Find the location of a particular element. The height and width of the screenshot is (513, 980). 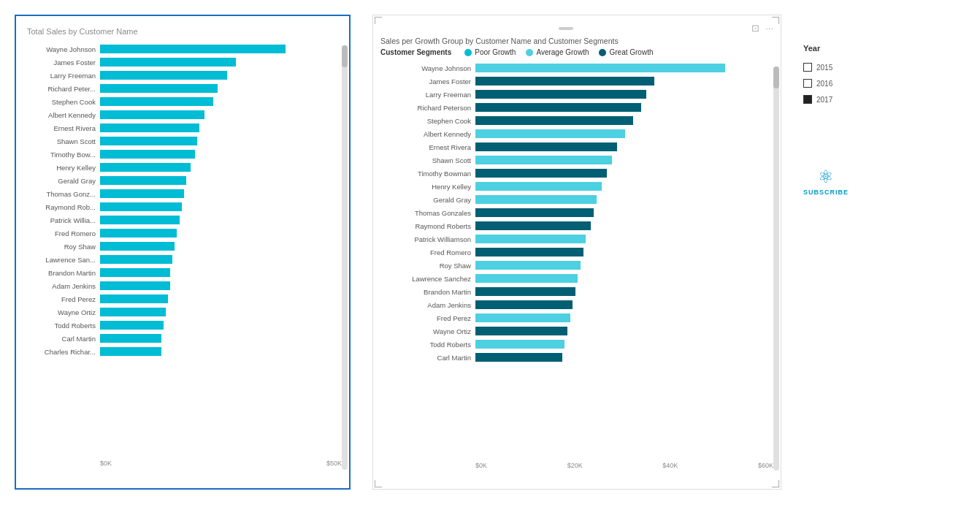

left-bar-label: Stephen Cook is located at coordinates (61, 102).